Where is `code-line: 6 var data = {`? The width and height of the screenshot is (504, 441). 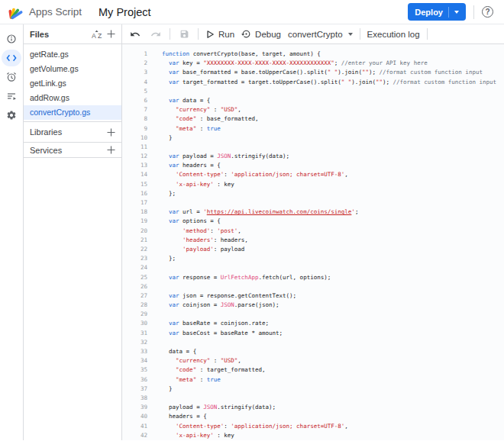 code-line: 6 var data = { is located at coordinates (313, 101).